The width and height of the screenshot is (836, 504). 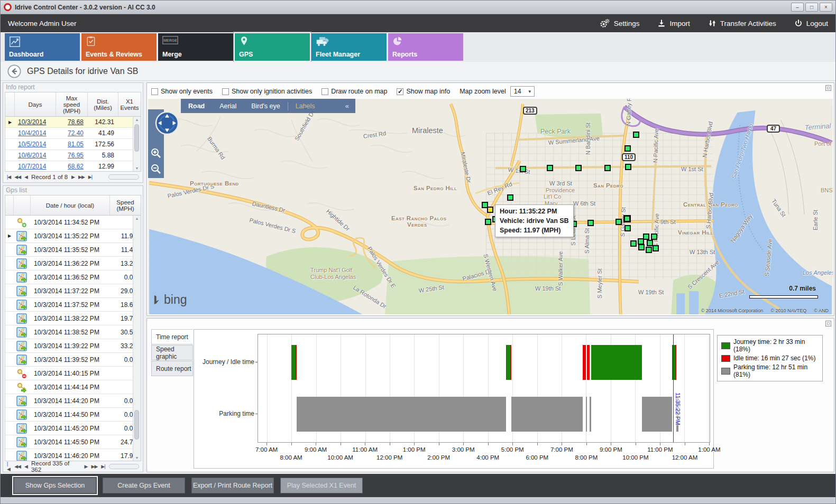 I want to click on map-option-checkbox: Show only events, so click(x=182, y=91).